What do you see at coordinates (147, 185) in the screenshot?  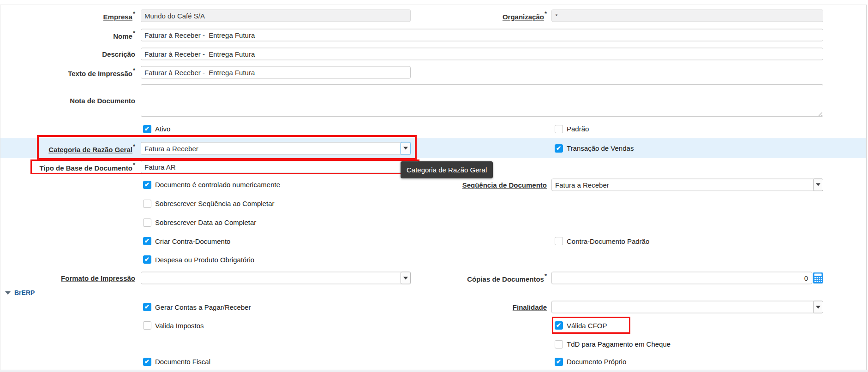 I see `doc-controlado-checkbox` at bounding box center [147, 185].